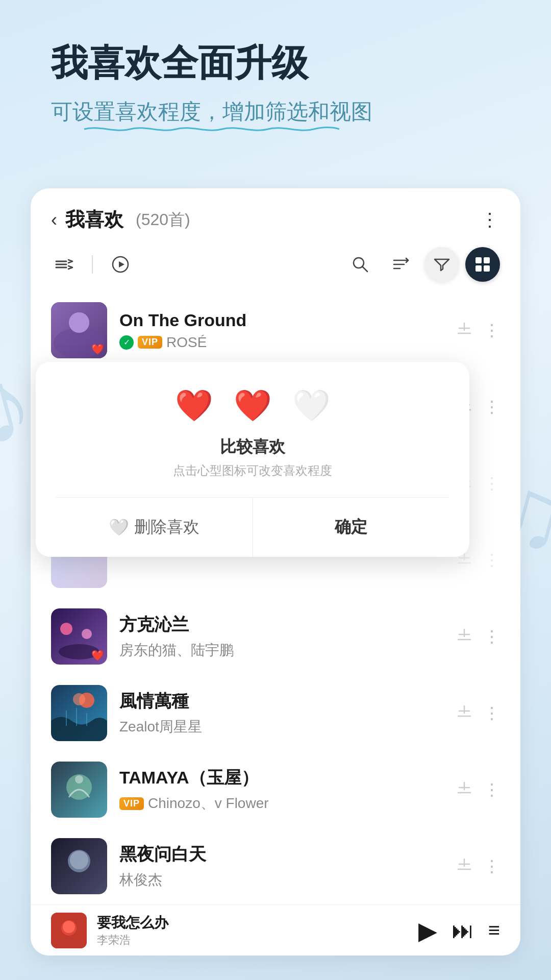 The image size is (551, 980). I want to click on song-info: On The Ground ✓ VIP ROSÉ, so click(281, 331).